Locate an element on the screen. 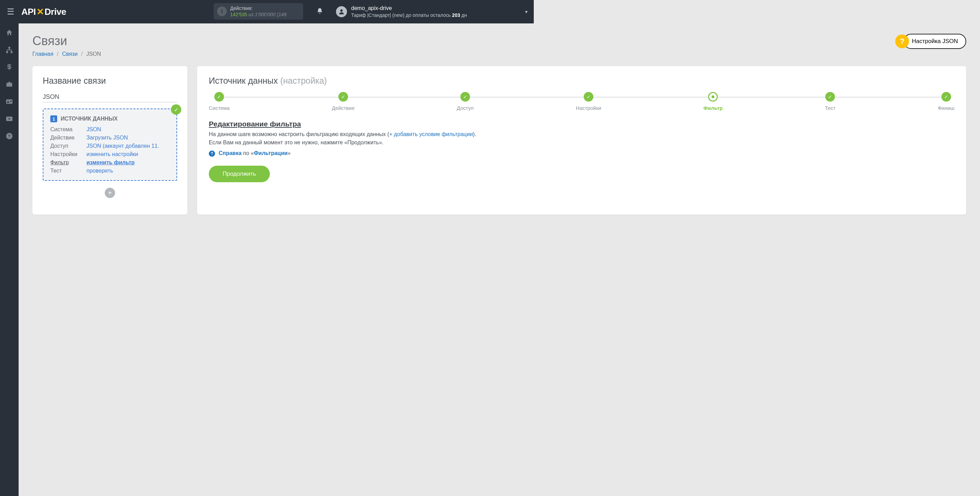  row-system-value: JSON is located at coordinates (128, 129).